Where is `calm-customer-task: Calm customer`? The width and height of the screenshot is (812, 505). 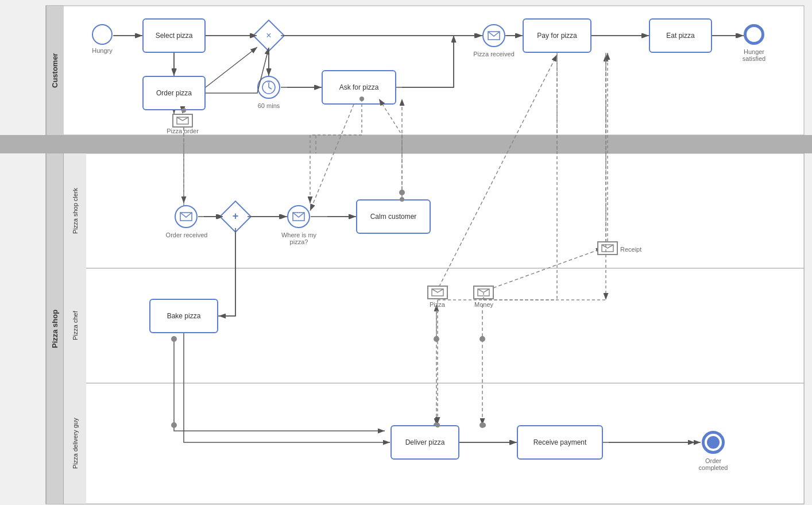
calm-customer-task: Calm customer is located at coordinates (393, 217).